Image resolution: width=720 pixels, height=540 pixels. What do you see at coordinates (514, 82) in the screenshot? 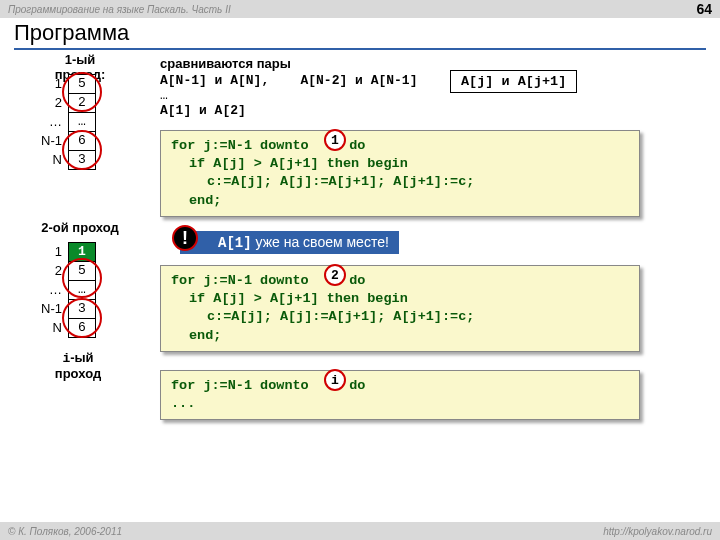
I see `aj-formula-box: A[j] и A[j+1]` at bounding box center [514, 82].